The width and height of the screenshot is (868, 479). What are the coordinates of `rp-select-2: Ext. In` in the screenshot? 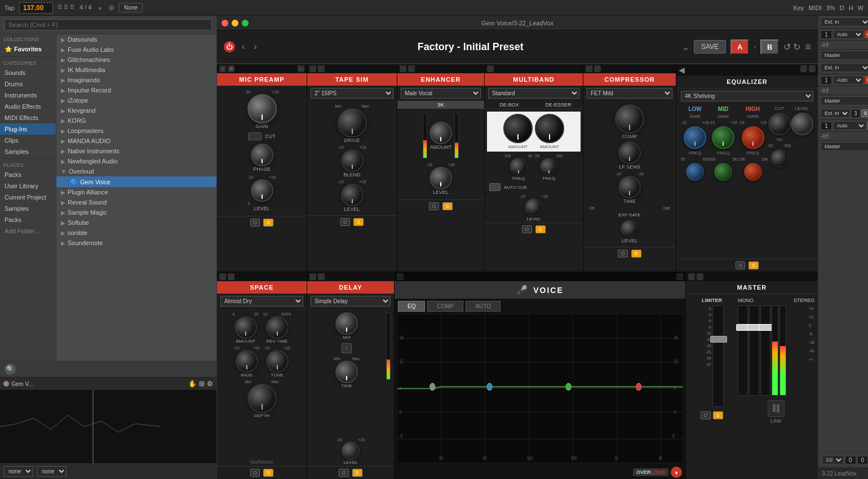 It's located at (844, 68).